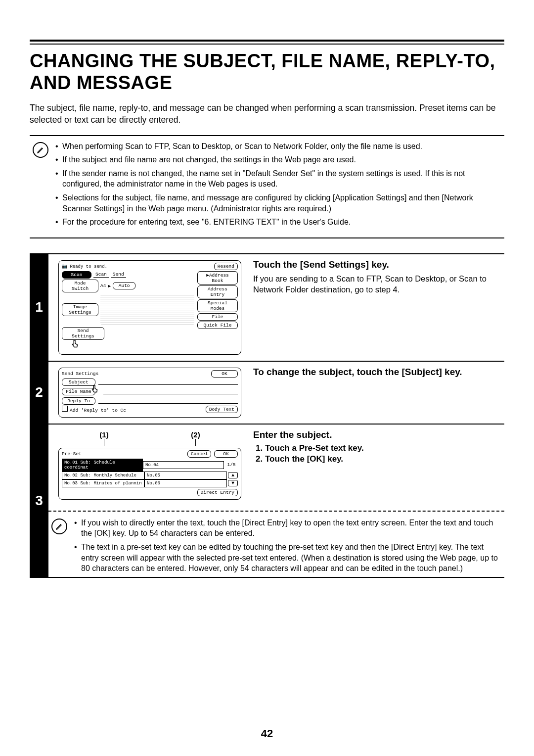  What do you see at coordinates (80, 310) in the screenshot?
I see `image-settings-button: Image Settings` at bounding box center [80, 310].